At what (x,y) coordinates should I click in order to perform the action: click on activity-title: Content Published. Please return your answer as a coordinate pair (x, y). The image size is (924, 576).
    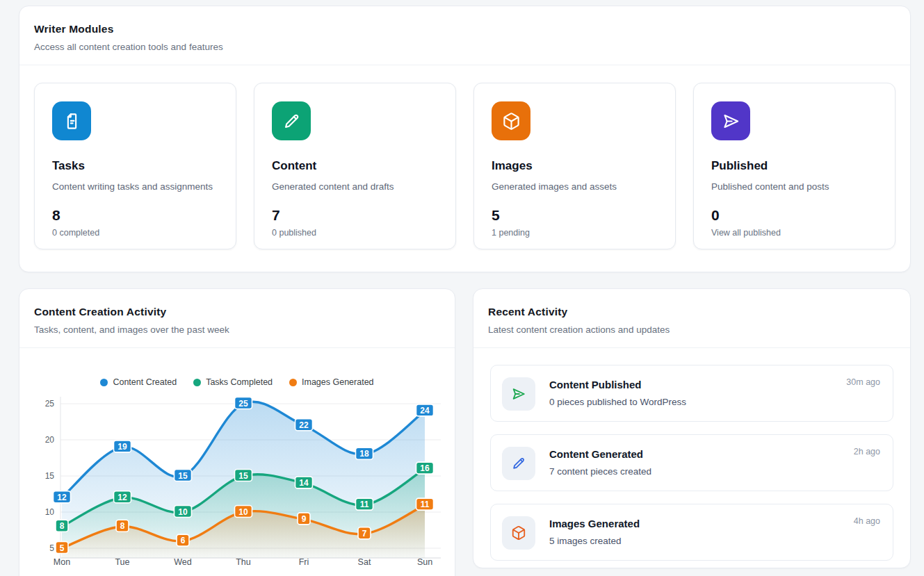
    Looking at the image, I should click on (617, 385).